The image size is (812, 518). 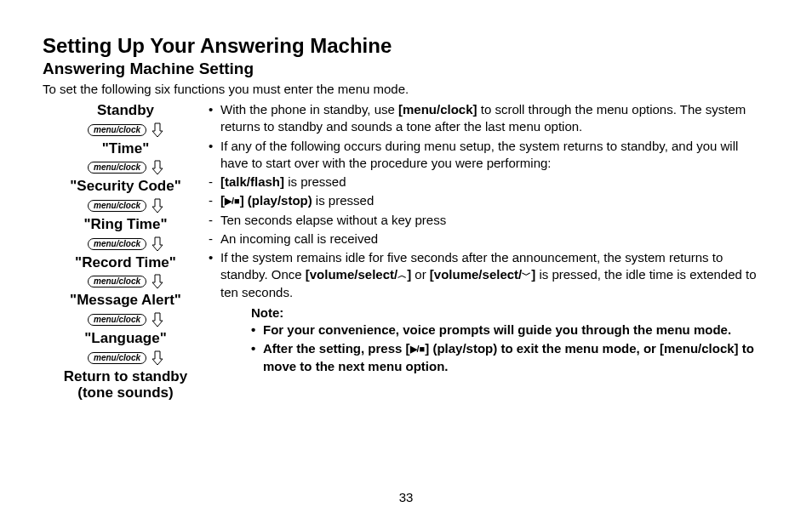 I want to click on note-item: After the setting, press [▶/■] (play/sto…, so click(x=511, y=357).